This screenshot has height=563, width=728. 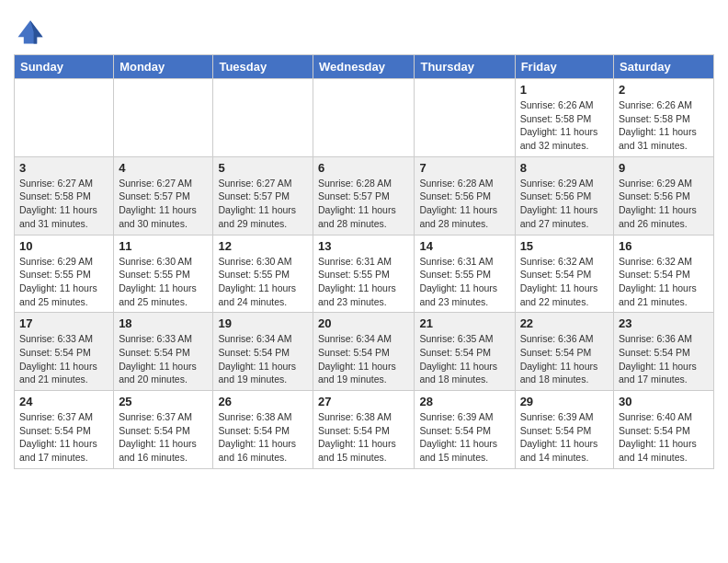 I want to click on calendar-cell: 25Sunrise: 6:37 AM Sunset: 5:54 PM Dayli…, so click(x=164, y=431).